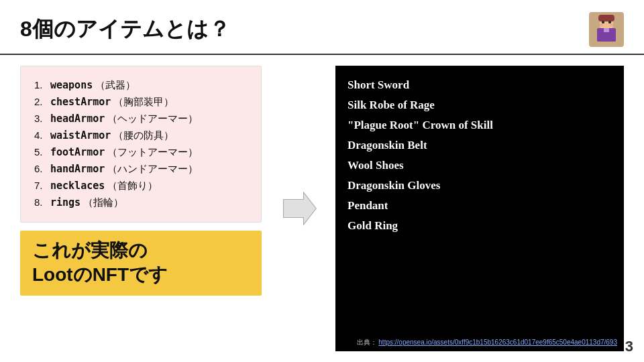  Describe the element at coordinates (141, 202) in the screenshot. I see `list-item: rings（指輪）` at that location.